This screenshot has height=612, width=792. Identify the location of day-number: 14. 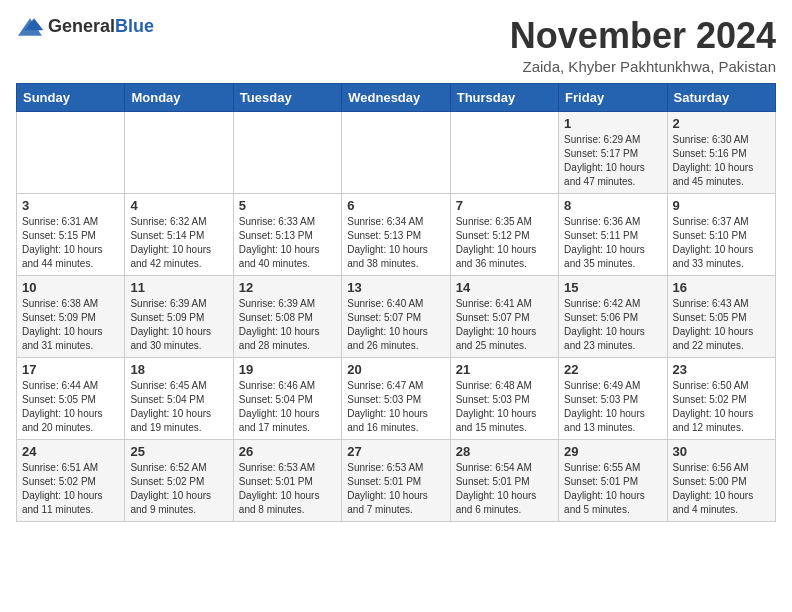
(504, 288).